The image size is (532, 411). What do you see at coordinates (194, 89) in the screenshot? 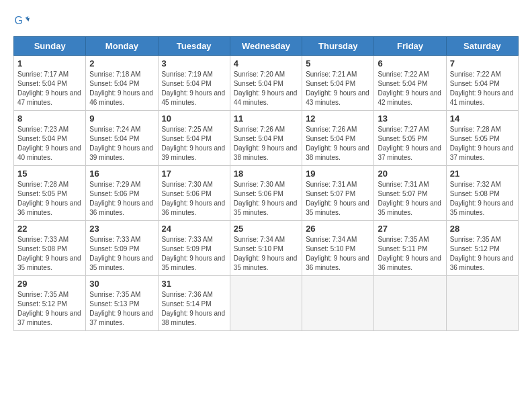
I see `day-info: Sunrise: 7:19 AM Sunset: 5:04 PM Dayligh…` at bounding box center [194, 89].